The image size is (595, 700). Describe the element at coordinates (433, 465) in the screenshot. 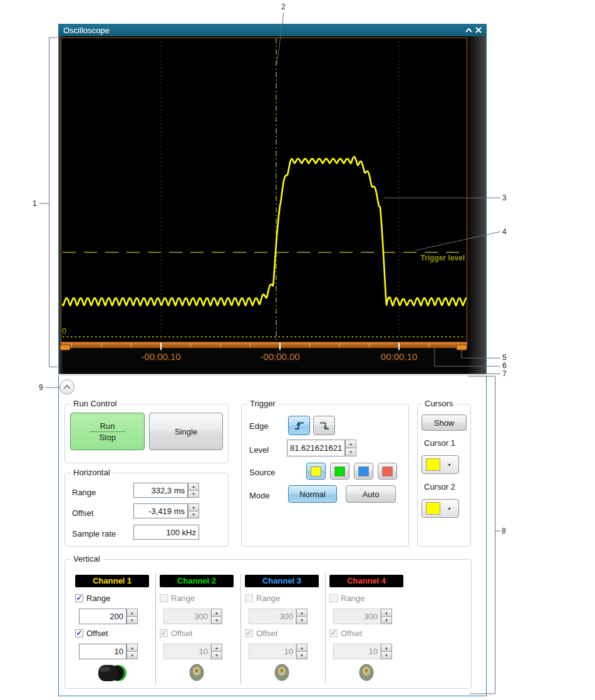

I see `cursor1-color-swatch` at that location.